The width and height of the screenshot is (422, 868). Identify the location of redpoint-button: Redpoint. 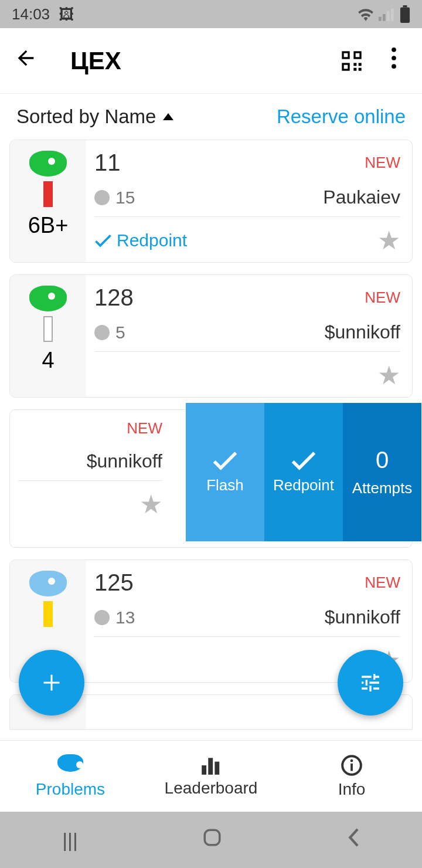
(304, 472).